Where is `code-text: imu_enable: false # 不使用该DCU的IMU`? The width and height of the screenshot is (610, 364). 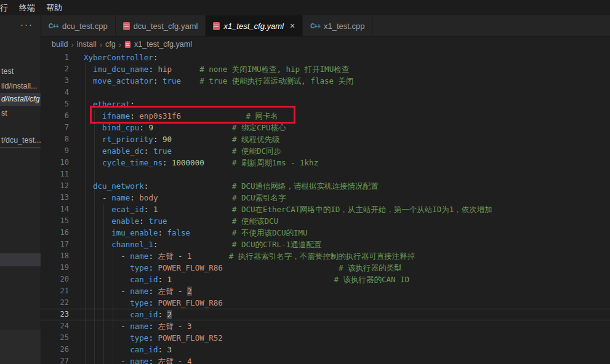
code-text: imu_enable: false # 不使用该DCU的IMU is located at coordinates (196, 232).